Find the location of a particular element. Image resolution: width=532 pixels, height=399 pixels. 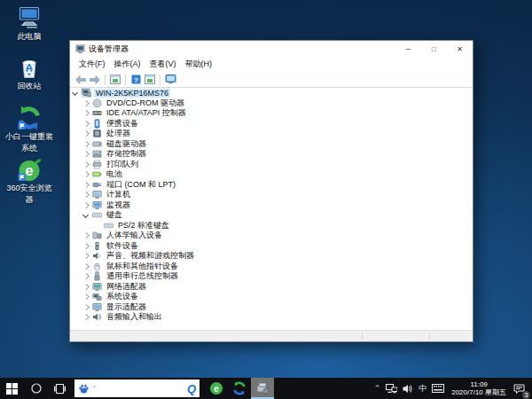

desktop-icon-this-pc: 此电脑 is located at coordinates (29, 23).